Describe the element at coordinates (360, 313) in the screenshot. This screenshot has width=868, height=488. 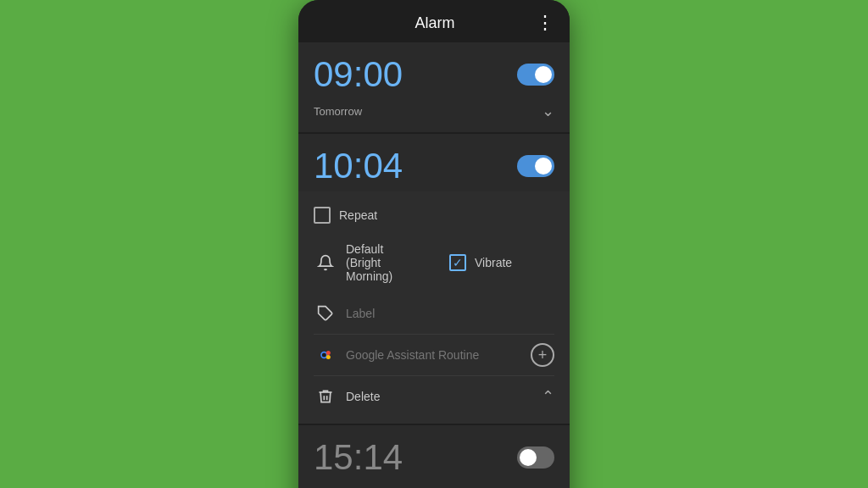
I see `label-placeholder: Label` at that location.